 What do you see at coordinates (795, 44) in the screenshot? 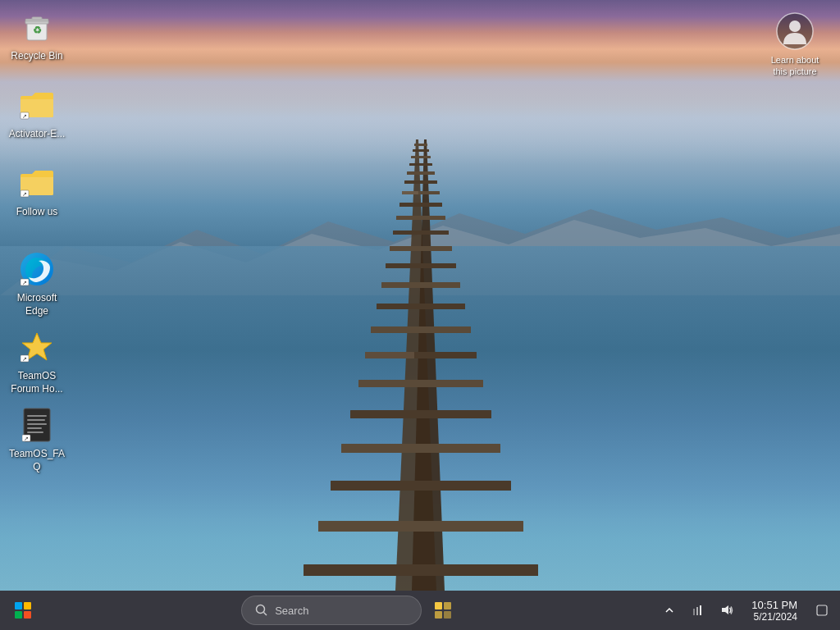
I see `learn-about-button: Learn aboutthis picture` at bounding box center [795, 44].